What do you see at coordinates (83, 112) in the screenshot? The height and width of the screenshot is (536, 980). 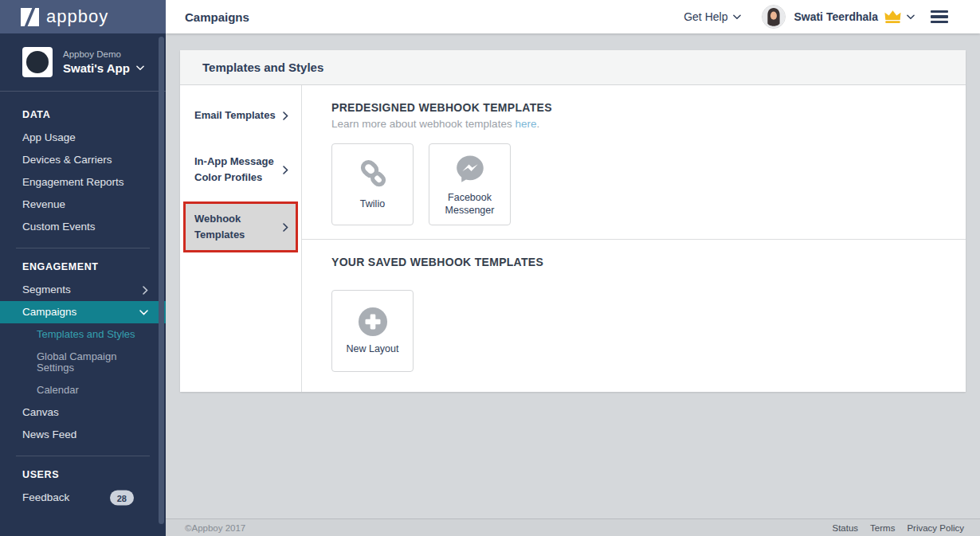 I see `section-header-data: DATA` at bounding box center [83, 112].